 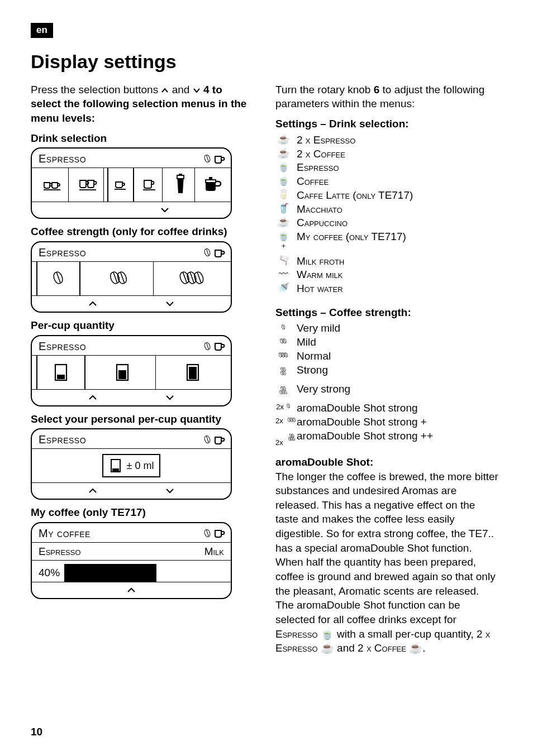 I want to click on strength-list: Very mild Mild Normal Strong Very strong…, so click(x=387, y=384).